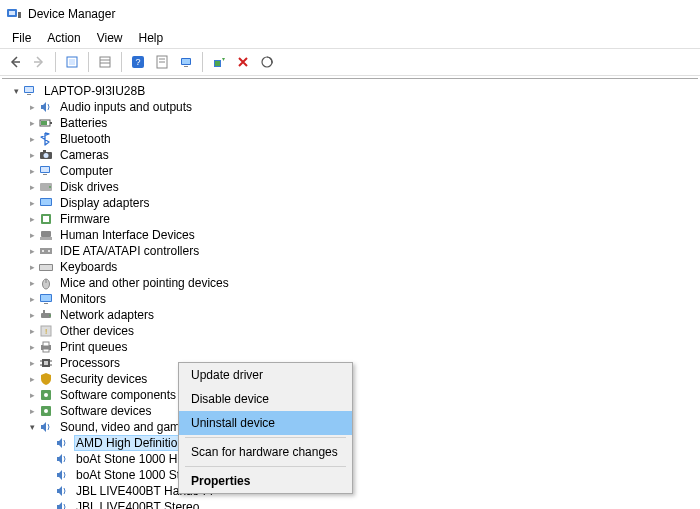  What do you see at coordinates (362, 251) in the screenshot?
I see `category-node: IDE ATA/ATAPI controllers` at bounding box center [362, 251].